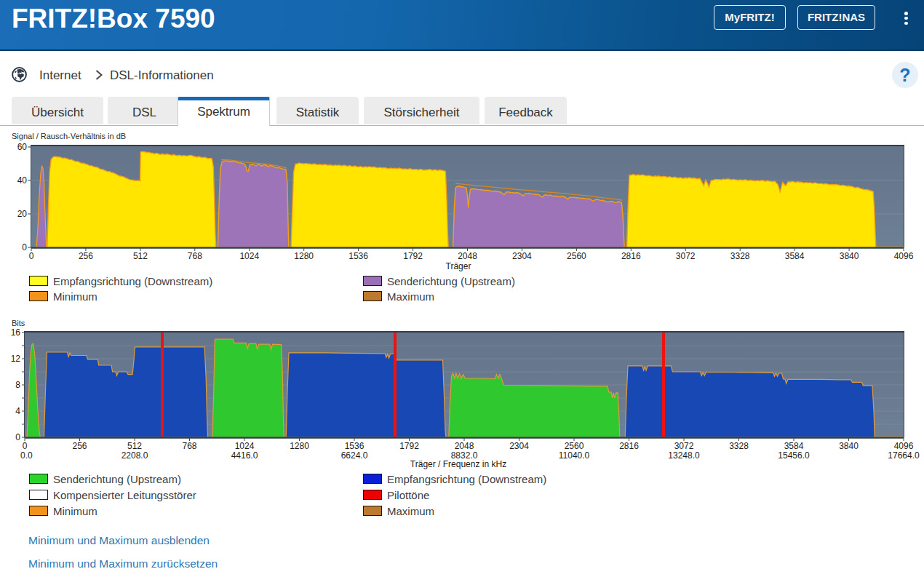 This screenshot has height=577, width=924. I want to click on svg-text: 20, so click(23, 214).